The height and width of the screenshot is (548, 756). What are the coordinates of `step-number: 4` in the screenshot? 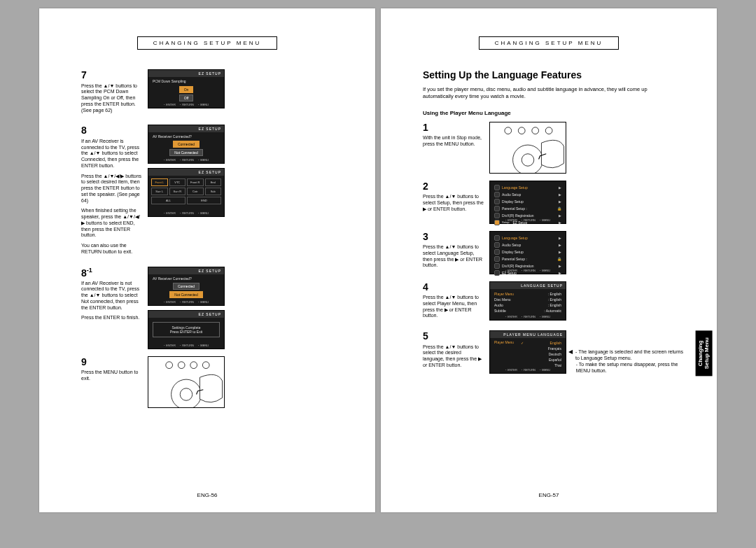 It's located at (454, 288).